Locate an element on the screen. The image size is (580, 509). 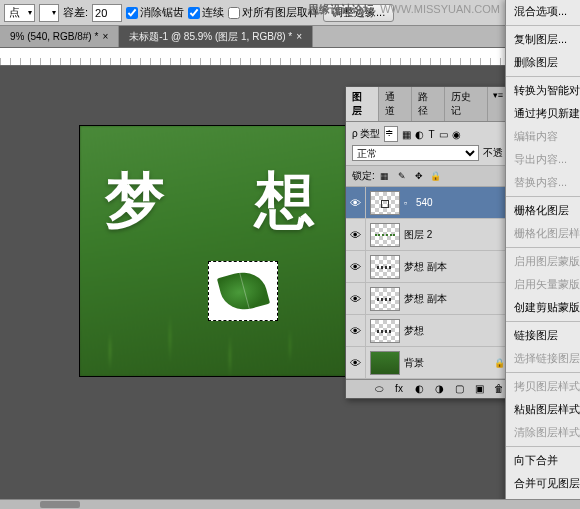
filter-adjust-icon: ◐ is located at coordinates (420, 134).